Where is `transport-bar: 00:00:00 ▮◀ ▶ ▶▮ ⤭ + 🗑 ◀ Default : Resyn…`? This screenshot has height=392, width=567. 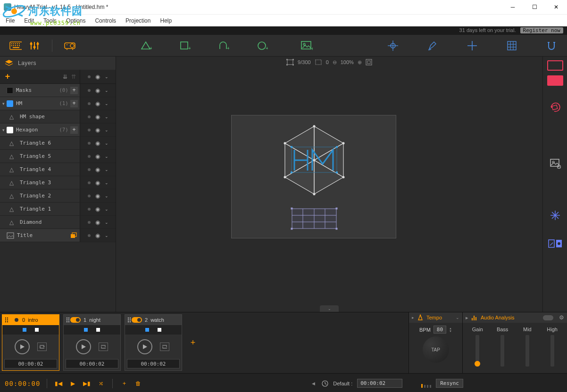
transport-bar: 00:00:00 ▮◀ ▶ ▶▮ ⤭ + 🗑 ◀ Default : Resyn… is located at coordinates (284, 383).